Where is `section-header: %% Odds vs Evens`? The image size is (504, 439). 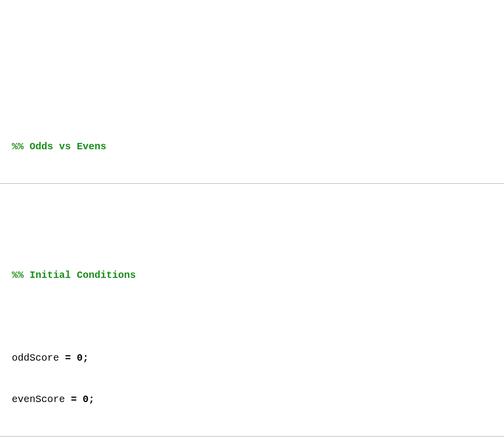
section-header: %% Odds vs Evens is located at coordinates (258, 147).